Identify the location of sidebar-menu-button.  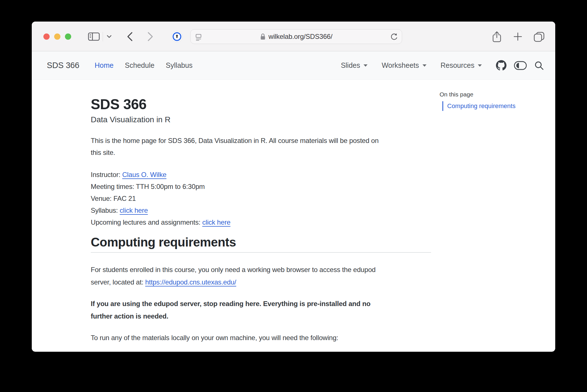
(109, 36).